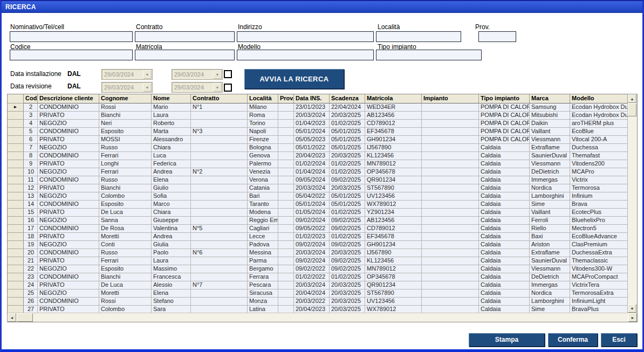 This screenshot has width=644, height=352. Describe the element at coordinates (323, 317) in the screenshot. I see `horizontal-scrollbar: ◄ ►` at that location.